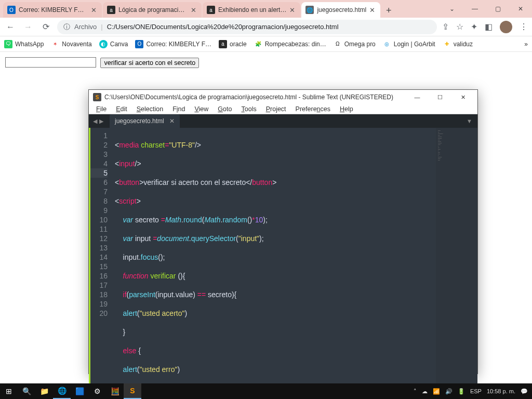  What do you see at coordinates (62, 391) in the screenshot?
I see `chrome-icon: 🌐` at bounding box center [62, 391].